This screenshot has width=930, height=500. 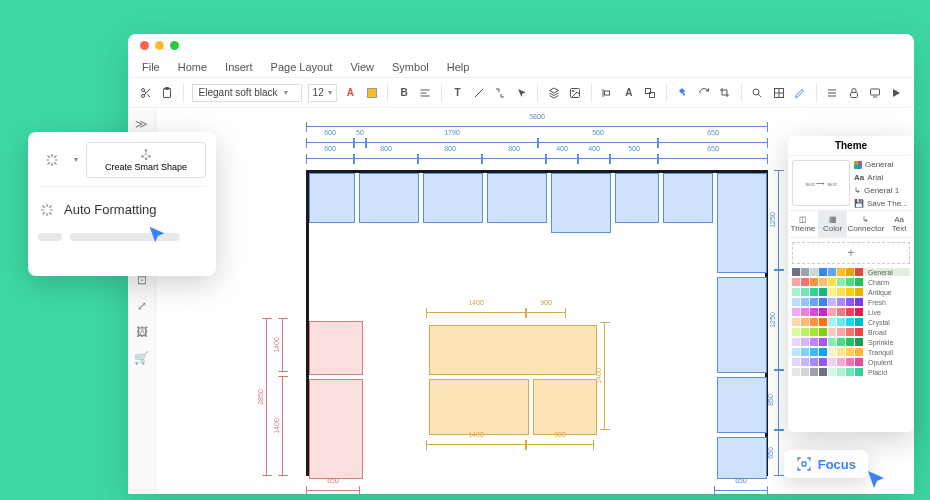 I want to click on focus-button: Focus, so click(x=826, y=464).